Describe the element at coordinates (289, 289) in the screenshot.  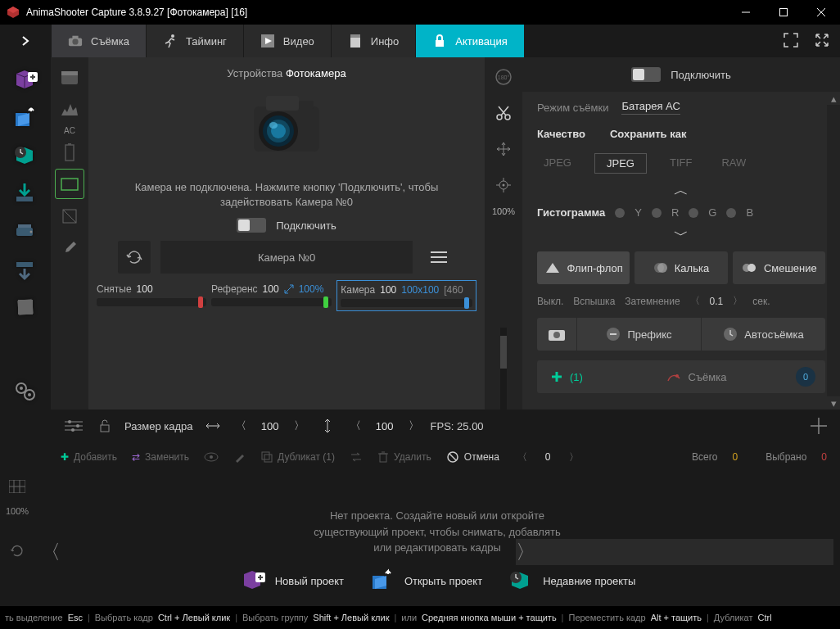
I see `expand-icon` at that location.